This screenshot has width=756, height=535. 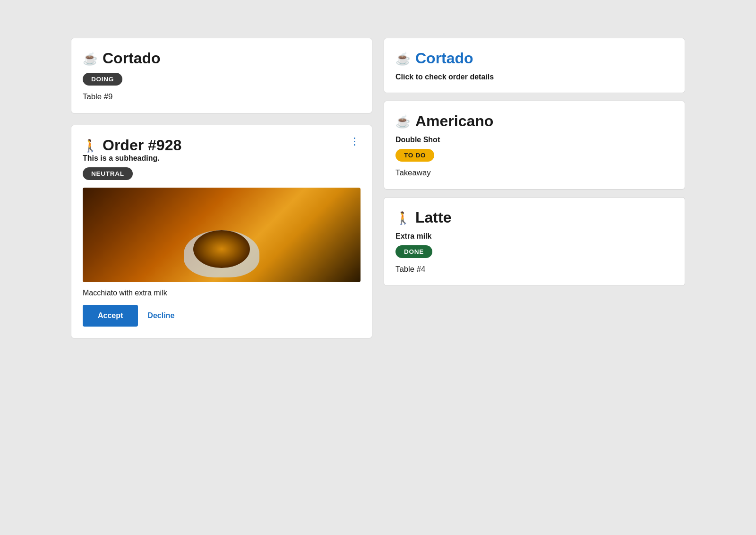 What do you see at coordinates (222, 293) in the screenshot?
I see `image-caption: Macchiato with extra milk` at bounding box center [222, 293].